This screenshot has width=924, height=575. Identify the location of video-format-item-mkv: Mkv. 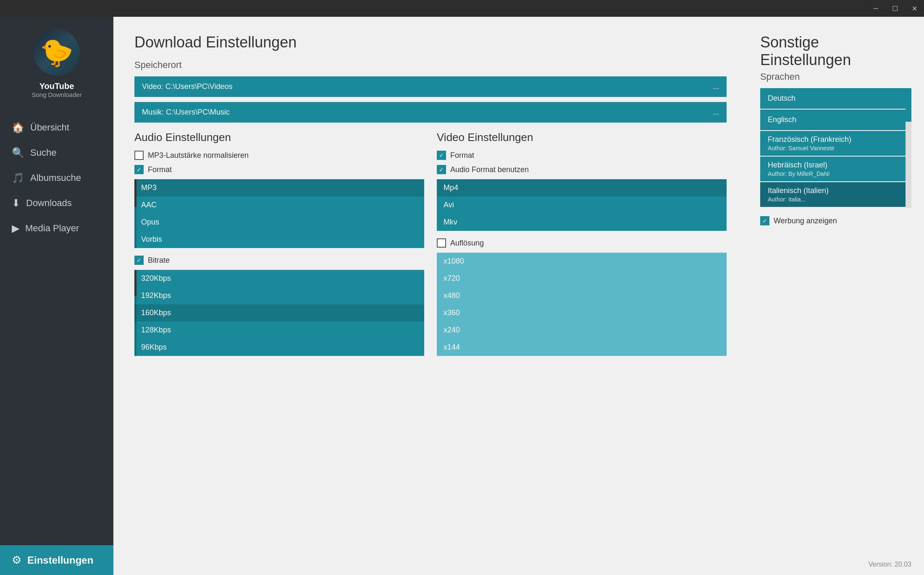
(582, 222).